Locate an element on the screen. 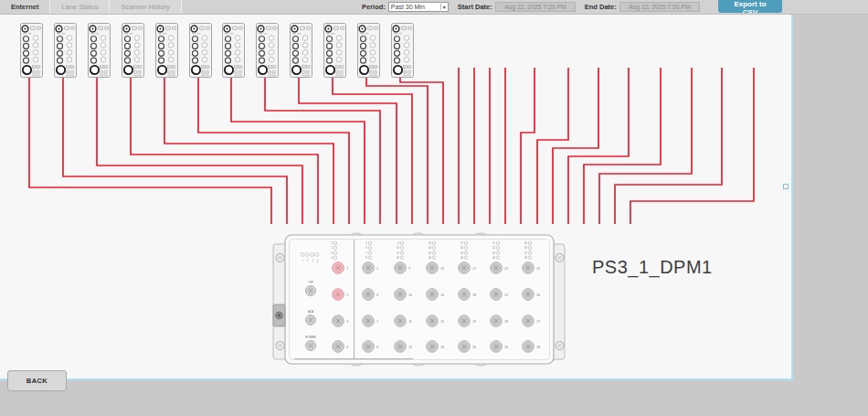 The image size is (868, 416). left-connector-label: Y2P is located at coordinates (311, 283).